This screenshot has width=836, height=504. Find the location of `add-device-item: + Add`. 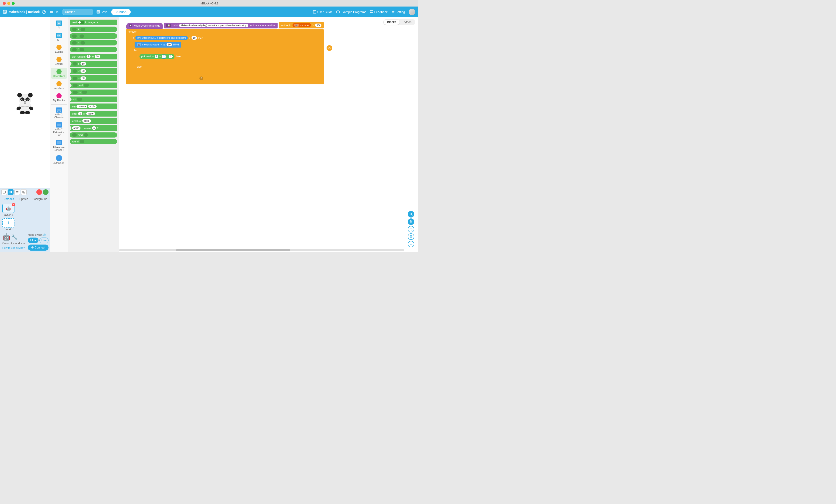

add-device-item: + Add is located at coordinates (8, 225).